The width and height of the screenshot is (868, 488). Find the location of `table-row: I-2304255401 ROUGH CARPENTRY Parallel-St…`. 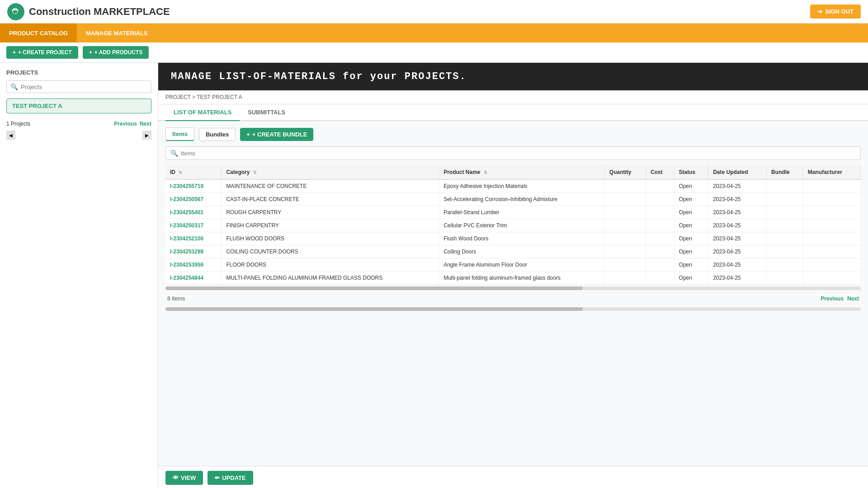

table-row: I-2304255401 ROUGH CARPENTRY Parallel-St… is located at coordinates (513, 212).